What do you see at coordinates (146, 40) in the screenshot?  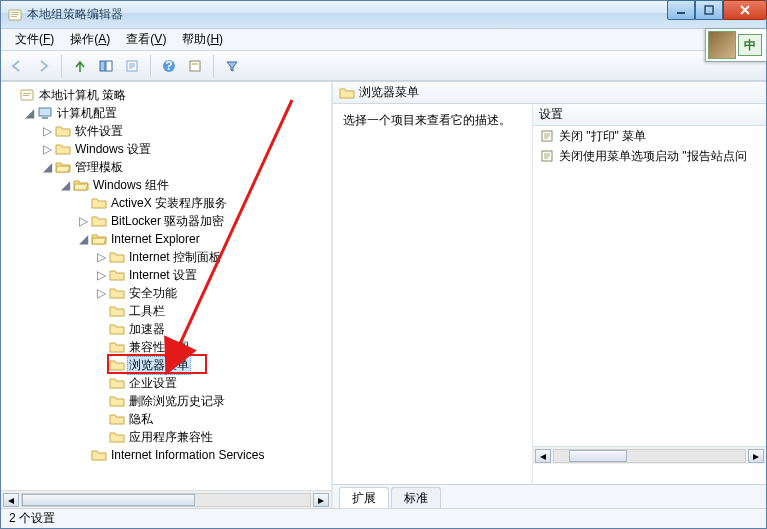 I see `menu-view: 查看(V)` at bounding box center [146, 40].